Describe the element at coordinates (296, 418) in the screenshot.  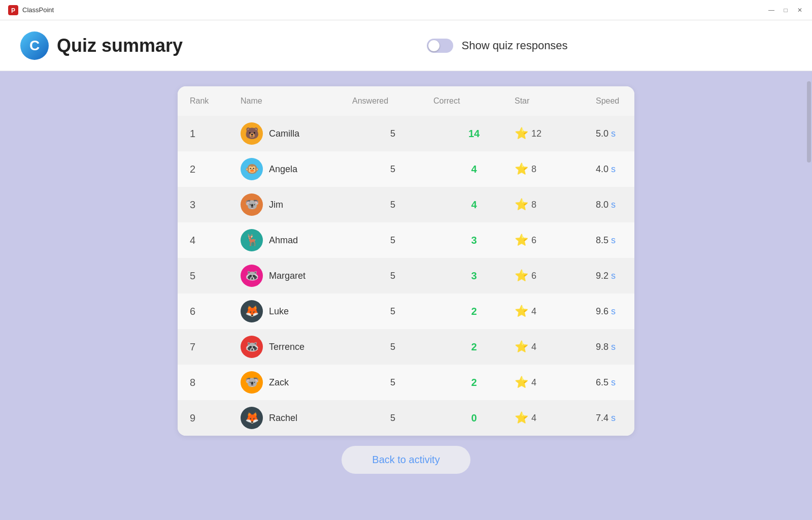
I see `name-cell: 🦊 Rachel` at that location.